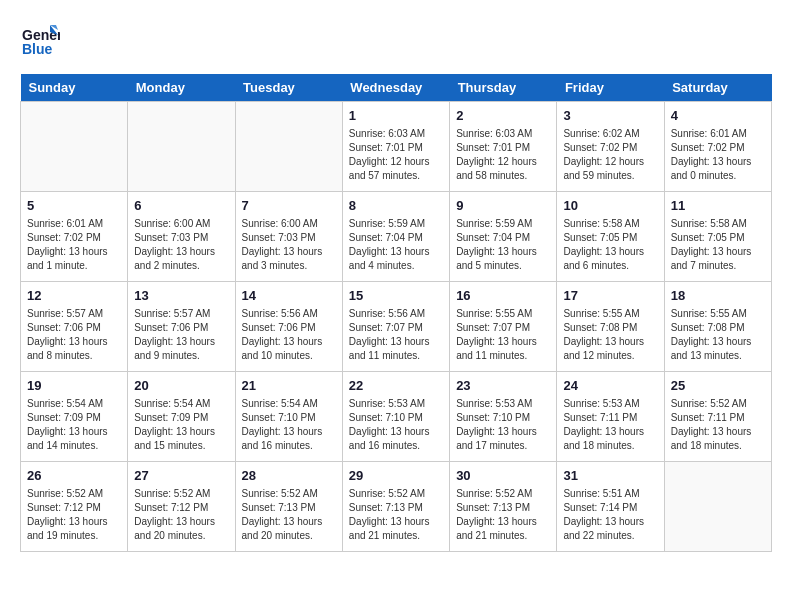  Describe the element at coordinates (181, 476) in the screenshot. I see `day-number: 27` at that location.